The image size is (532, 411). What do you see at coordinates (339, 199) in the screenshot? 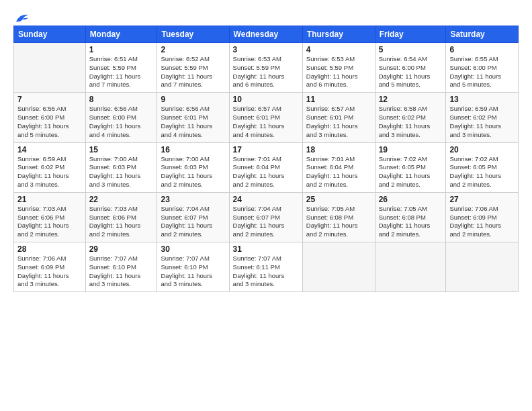
I see `day-number: 25` at bounding box center [339, 199].